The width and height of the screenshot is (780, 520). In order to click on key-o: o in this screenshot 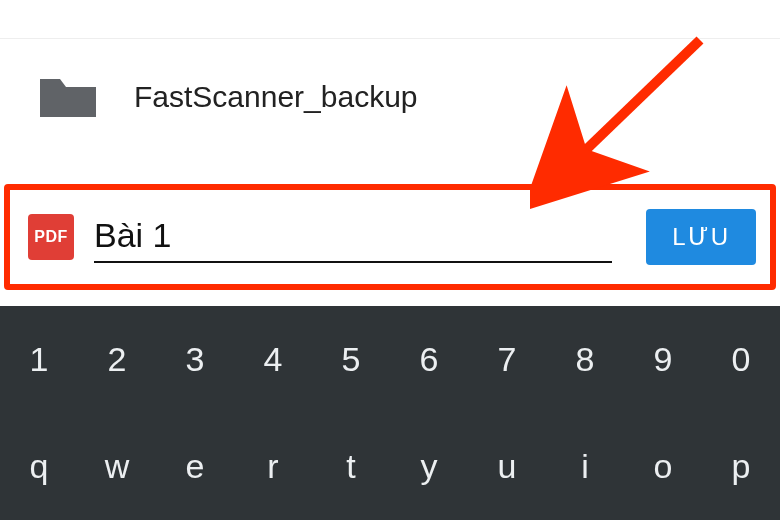, I will do `click(663, 466)`.